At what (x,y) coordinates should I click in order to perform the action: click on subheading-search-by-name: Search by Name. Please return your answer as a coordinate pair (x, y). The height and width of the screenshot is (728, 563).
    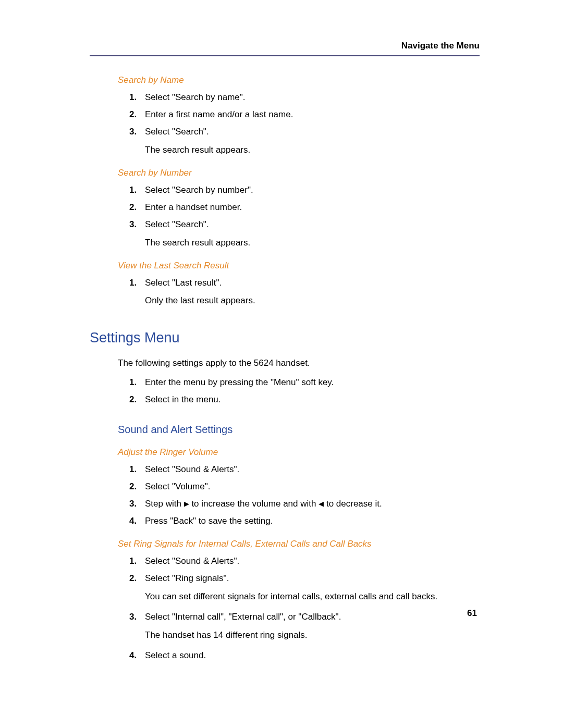
    Looking at the image, I should click on (299, 80).